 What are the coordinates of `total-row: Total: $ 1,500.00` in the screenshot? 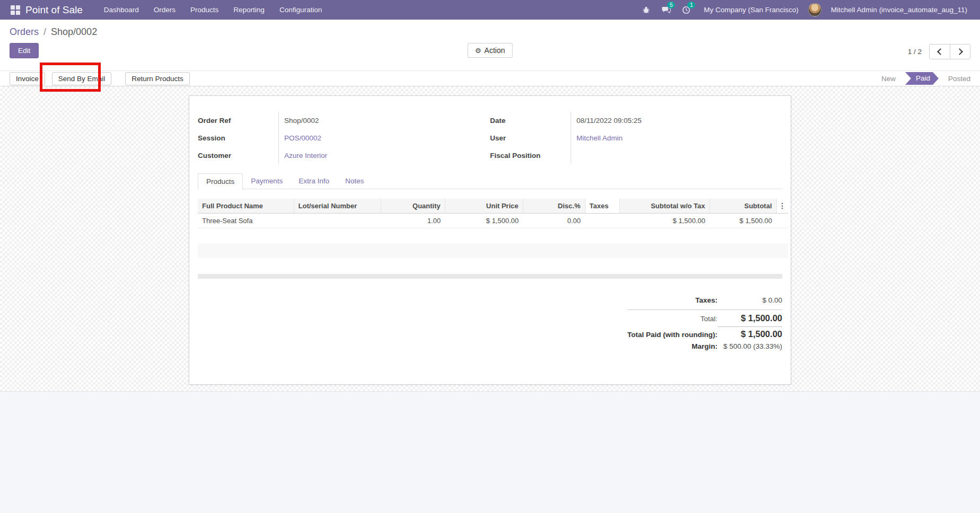 It's located at (741, 318).